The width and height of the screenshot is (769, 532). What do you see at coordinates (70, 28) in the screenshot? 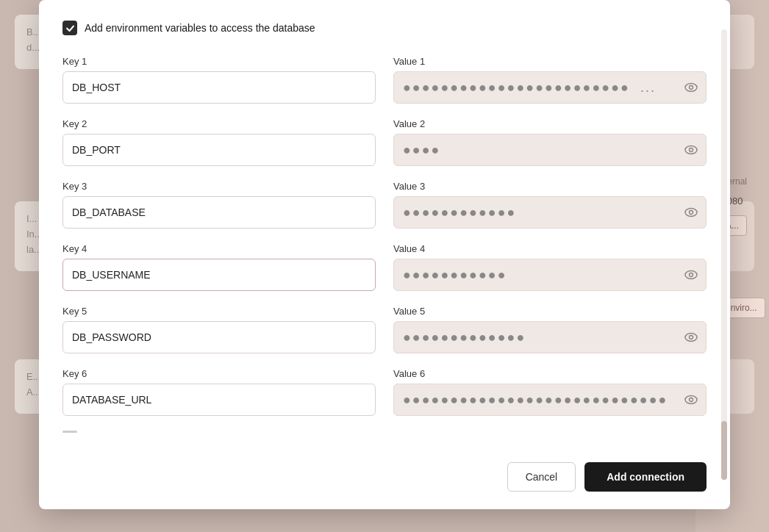
I see `env-vars-checkbox` at bounding box center [70, 28].